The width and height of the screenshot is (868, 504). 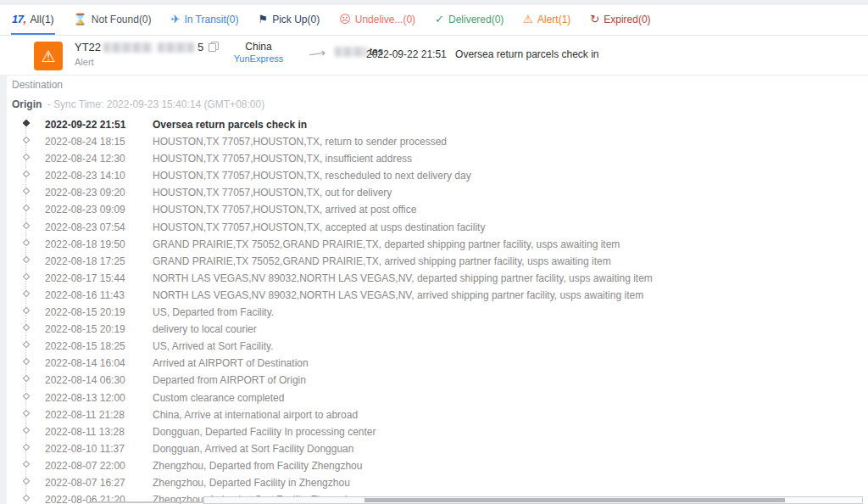 What do you see at coordinates (575, 501) in the screenshot?
I see `horizontal-scrollbar-thumb` at bounding box center [575, 501].